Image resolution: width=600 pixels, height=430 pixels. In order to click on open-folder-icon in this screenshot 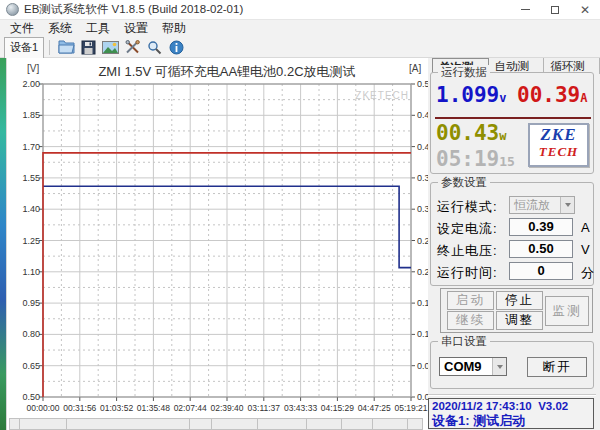, I will do `click(66, 47)`.